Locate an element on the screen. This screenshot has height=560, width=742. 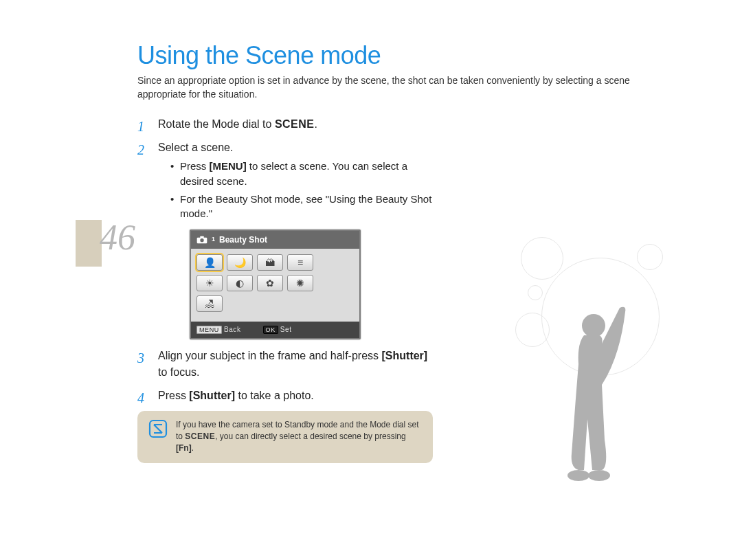
step-2: 2 Select a scene. Press [MENU] to select… is located at coordinates (285, 239).